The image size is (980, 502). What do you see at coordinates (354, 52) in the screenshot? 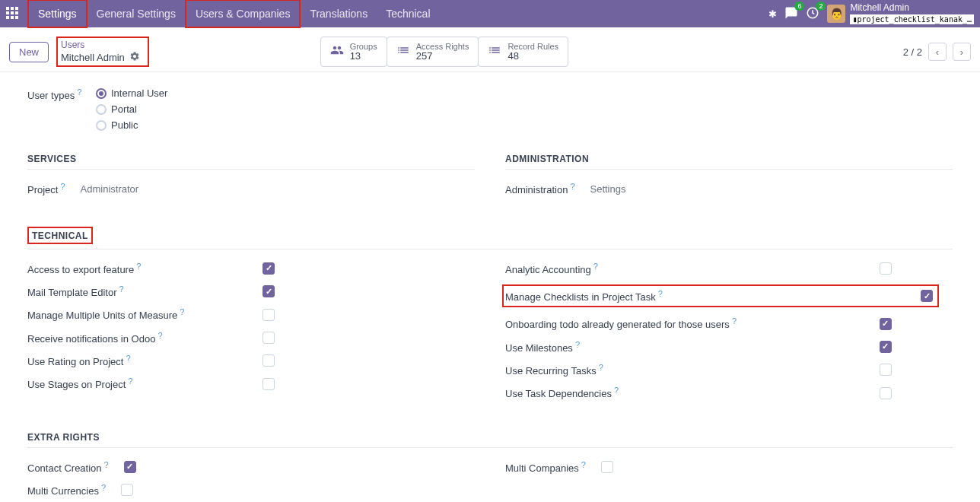
I see `stat-groups: Groups13` at bounding box center [354, 52].